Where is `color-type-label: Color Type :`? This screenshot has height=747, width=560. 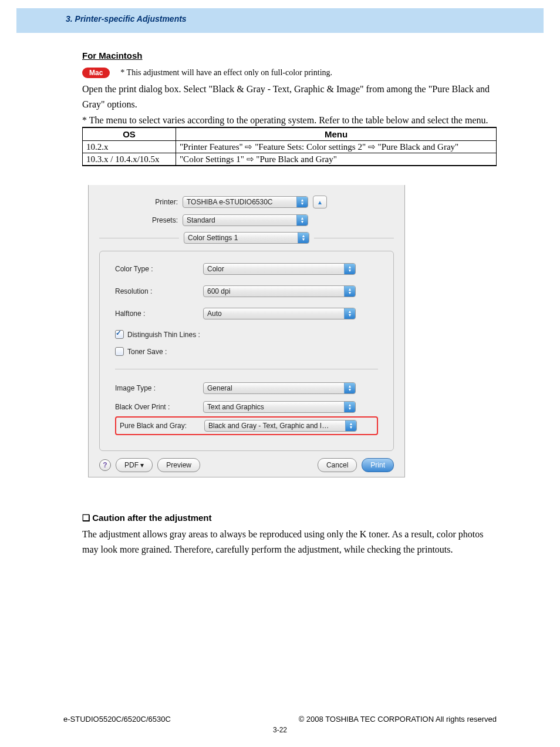 color-type-label: Color Type : is located at coordinates (159, 269).